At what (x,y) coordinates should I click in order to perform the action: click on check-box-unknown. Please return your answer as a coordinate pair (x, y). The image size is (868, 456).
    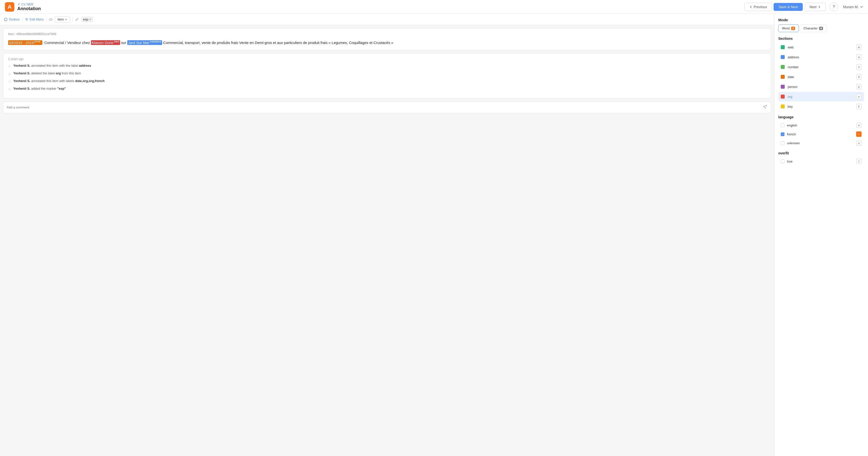
    Looking at the image, I should click on (782, 143).